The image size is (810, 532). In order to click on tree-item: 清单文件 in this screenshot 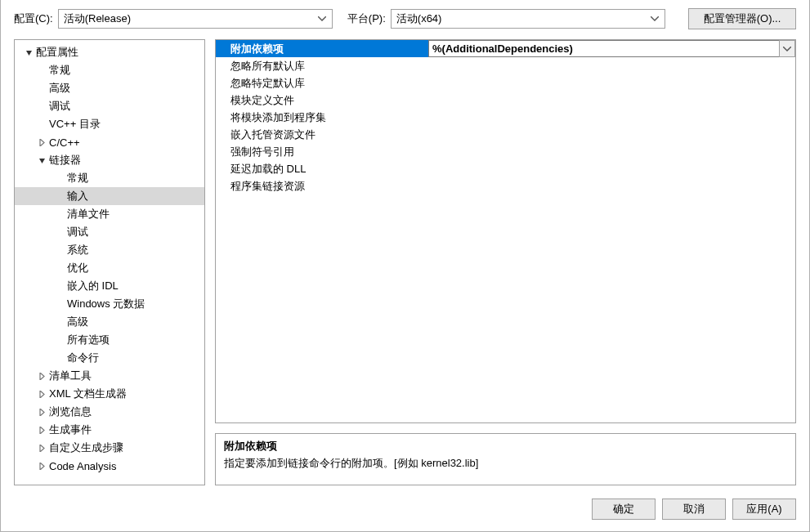, I will do `click(110, 214)`.